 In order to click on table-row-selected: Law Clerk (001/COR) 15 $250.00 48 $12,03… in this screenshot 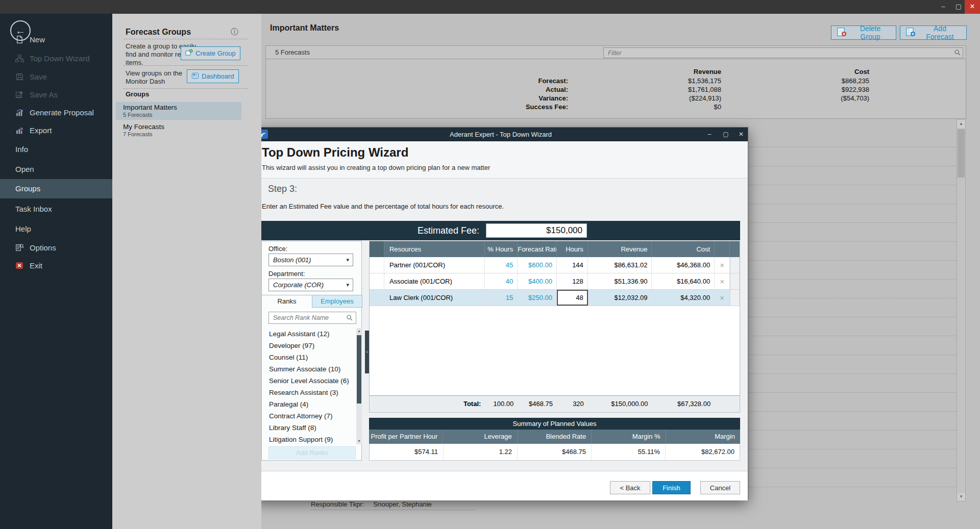, I will do `click(554, 298)`.